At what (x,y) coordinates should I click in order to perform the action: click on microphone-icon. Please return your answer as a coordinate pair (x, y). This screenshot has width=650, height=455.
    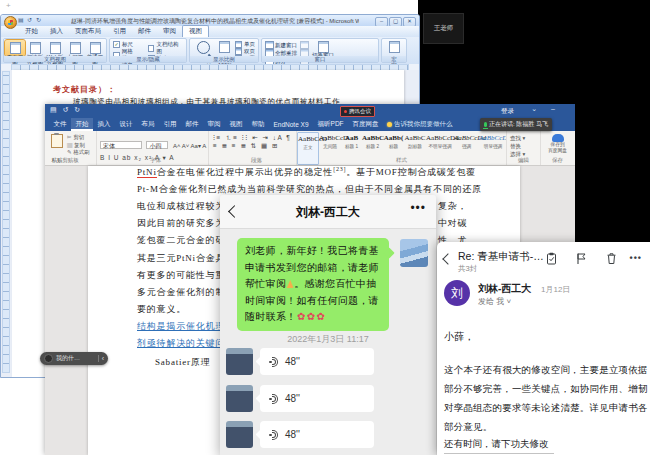
    Looking at the image, I should click on (486, 124).